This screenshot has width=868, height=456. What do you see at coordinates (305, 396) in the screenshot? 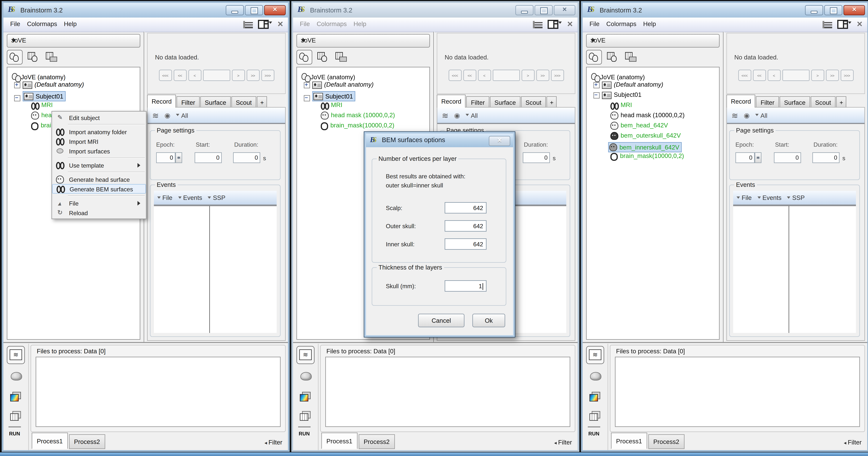
I see `process-timefreq-button` at bounding box center [305, 396].